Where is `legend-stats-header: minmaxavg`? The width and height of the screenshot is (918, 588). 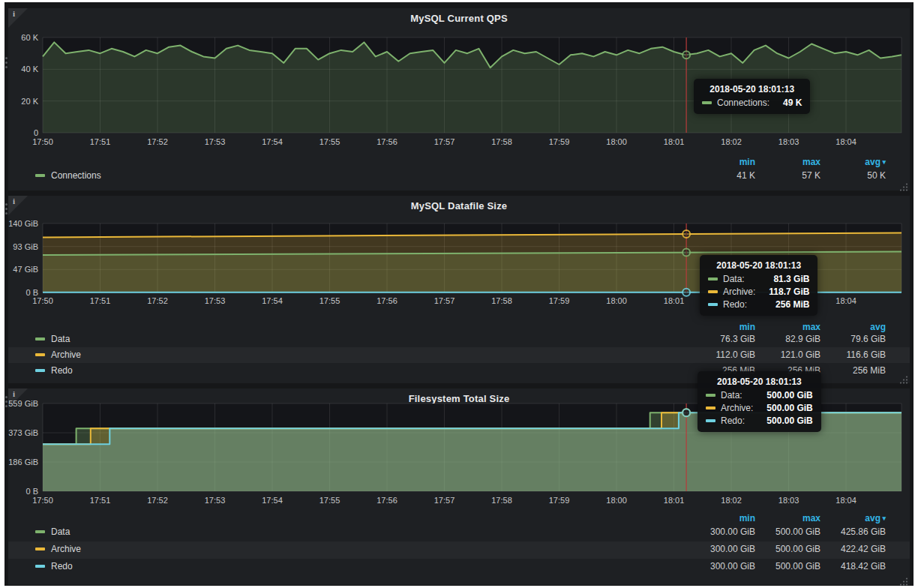 legend-stats-header: minmaxavg is located at coordinates (788, 327).